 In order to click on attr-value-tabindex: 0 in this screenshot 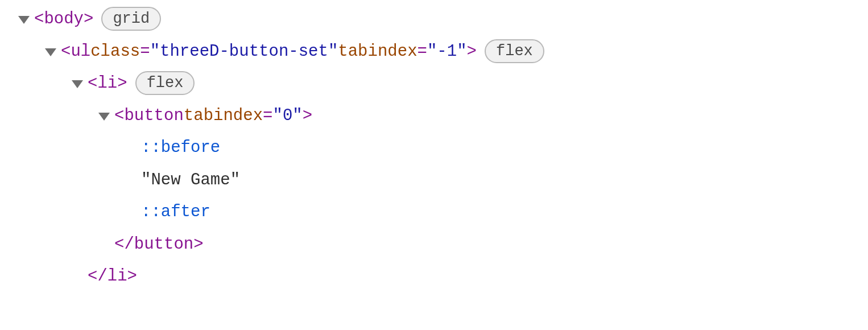, I will do `click(288, 116)`.